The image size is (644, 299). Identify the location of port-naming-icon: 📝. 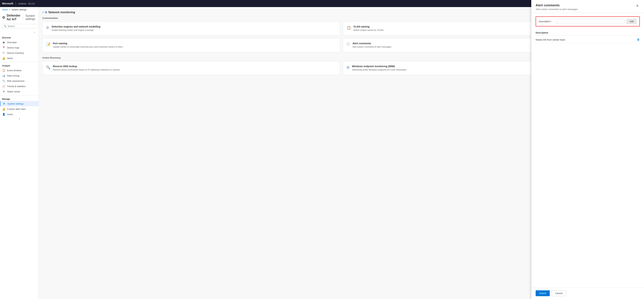
(48, 45).